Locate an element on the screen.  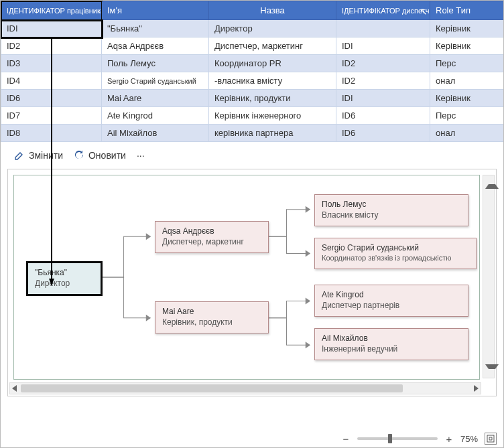
cell: Координатор PR is located at coordinates (273, 64).